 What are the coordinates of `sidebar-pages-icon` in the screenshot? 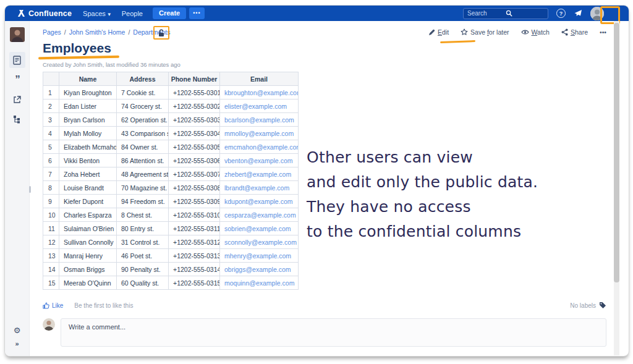 It's located at (17, 60).